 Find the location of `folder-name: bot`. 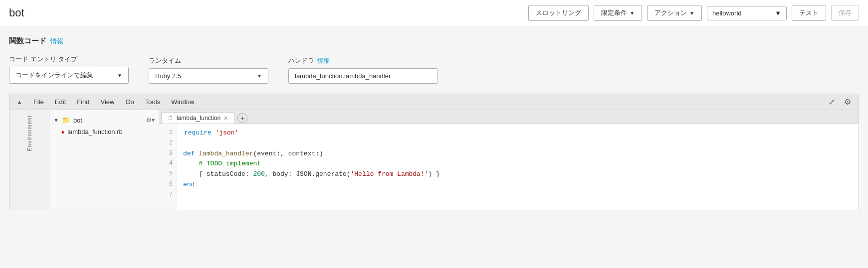

folder-name: bot is located at coordinates (108, 121).